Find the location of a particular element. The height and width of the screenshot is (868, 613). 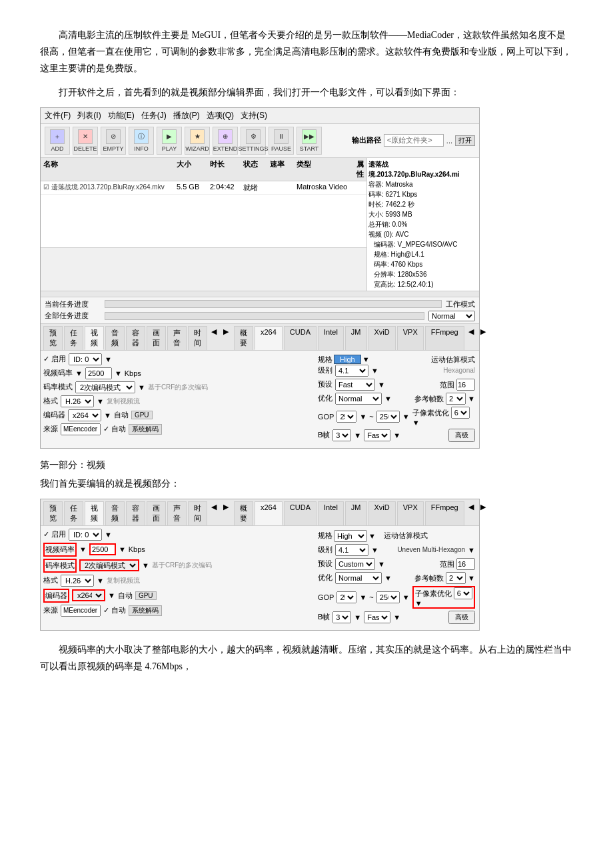

tabs-right-arrow: ▶ is located at coordinates (226, 338).